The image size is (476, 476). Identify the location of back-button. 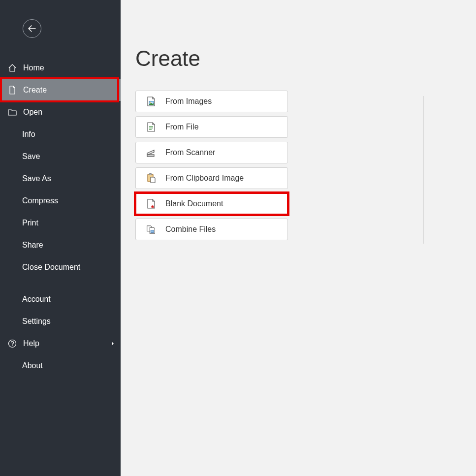
(32, 29).